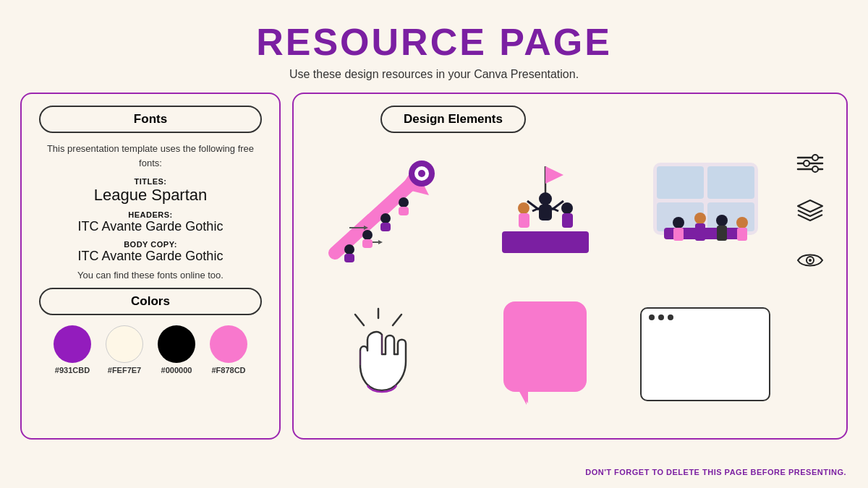 The width and height of the screenshot is (868, 488). I want to click on swatch-label-black: #000000, so click(176, 370).